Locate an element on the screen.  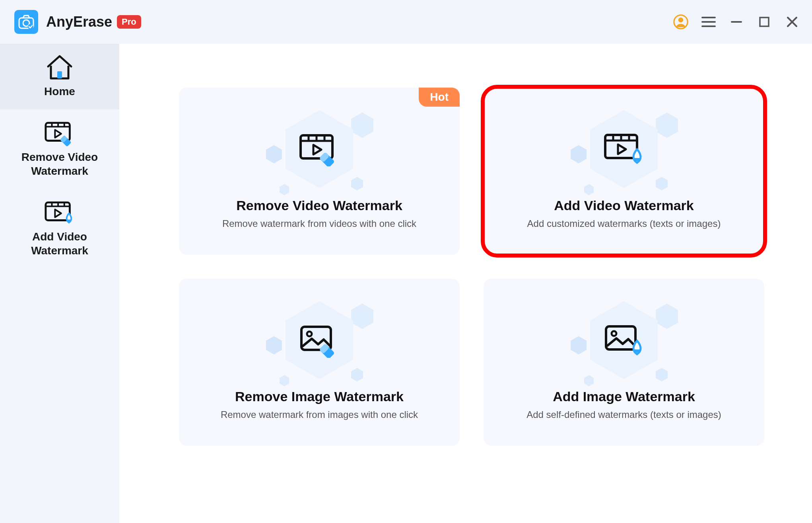
minimize-button is located at coordinates (736, 22).